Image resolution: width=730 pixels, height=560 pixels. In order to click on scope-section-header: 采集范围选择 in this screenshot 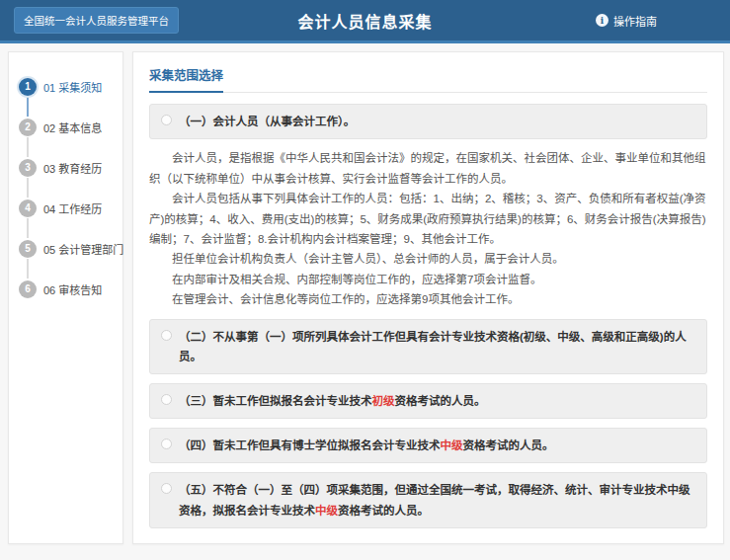, I will do `click(429, 79)`.